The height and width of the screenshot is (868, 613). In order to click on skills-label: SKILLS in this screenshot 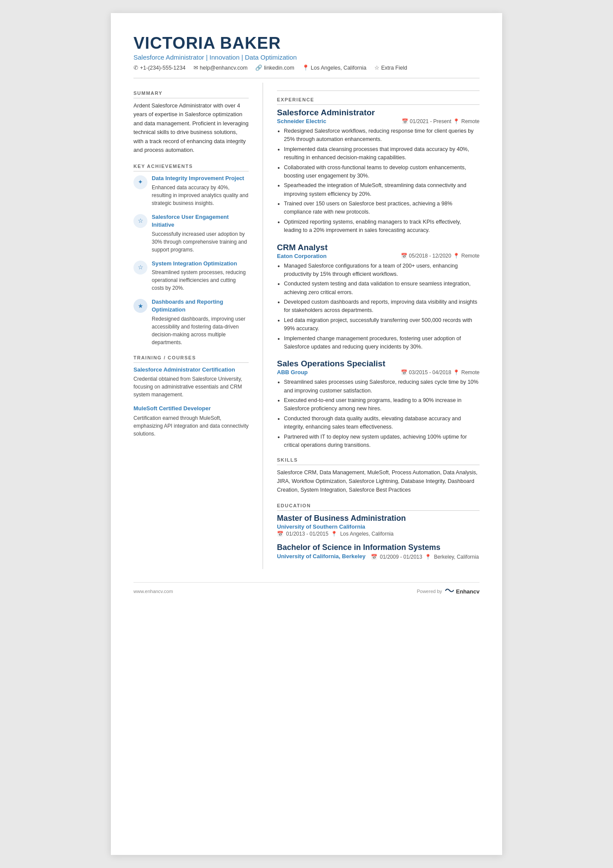, I will do `click(378, 461)`.